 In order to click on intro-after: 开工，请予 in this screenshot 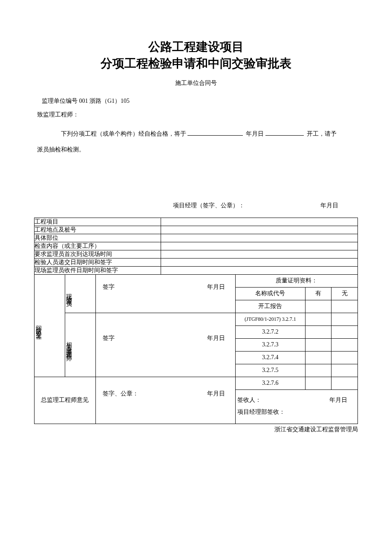, I will do `click(322, 134)`.